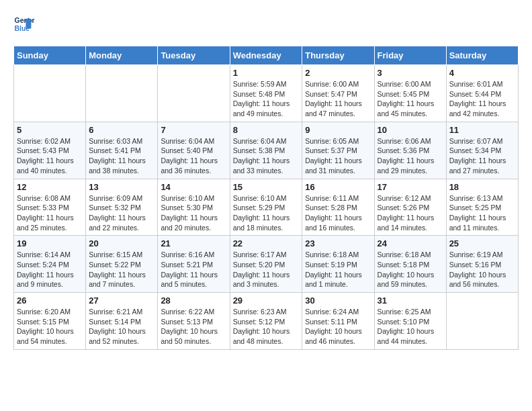  What do you see at coordinates (266, 130) in the screenshot?
I see `day-number: 8` at bounding box center [266, 130].